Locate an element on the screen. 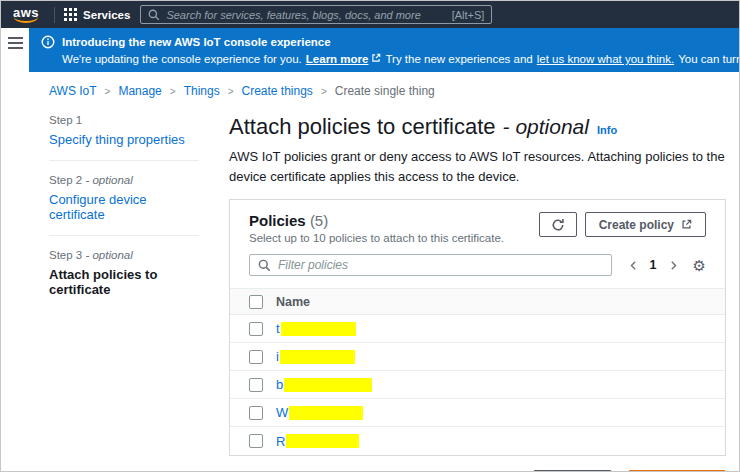 The image size is (740, 472). services-grid-icon is located at coordinates (70, 14).